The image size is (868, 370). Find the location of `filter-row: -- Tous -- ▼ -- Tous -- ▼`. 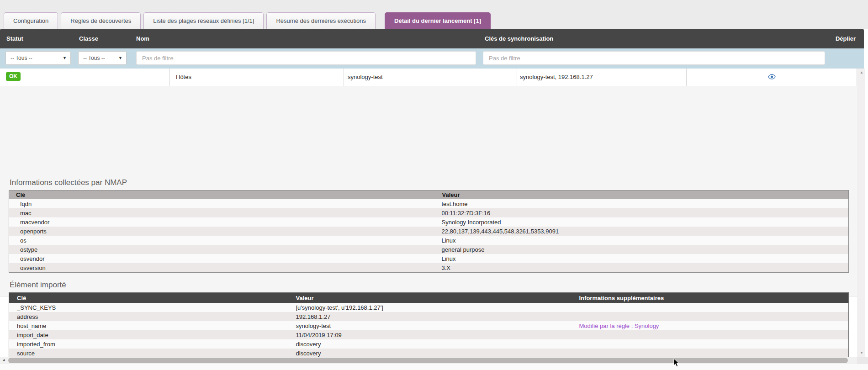

filter-row: -- Tous -- ▼ -- Tous -- ▼ is located at coordinates (432, 58).